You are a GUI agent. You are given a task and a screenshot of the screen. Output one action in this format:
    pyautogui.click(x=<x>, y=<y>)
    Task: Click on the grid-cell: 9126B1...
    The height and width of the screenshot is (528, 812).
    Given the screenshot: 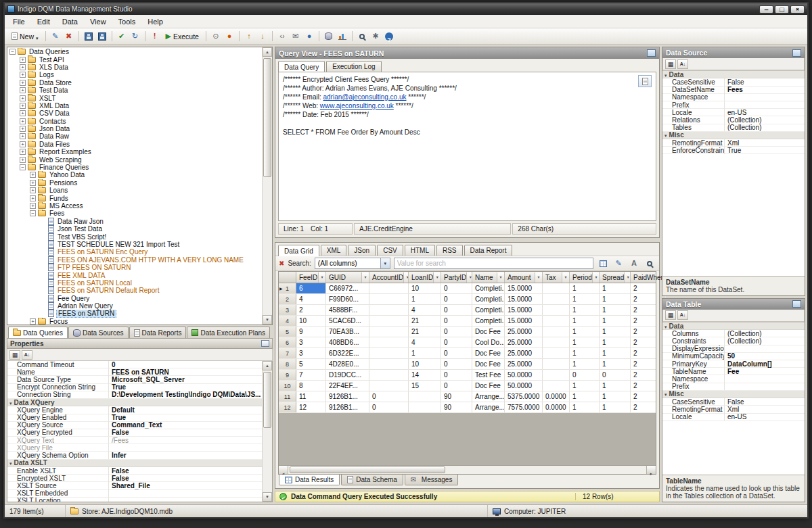 What is the action you would take?
    pyautogui.click(x=348, y=407)
    